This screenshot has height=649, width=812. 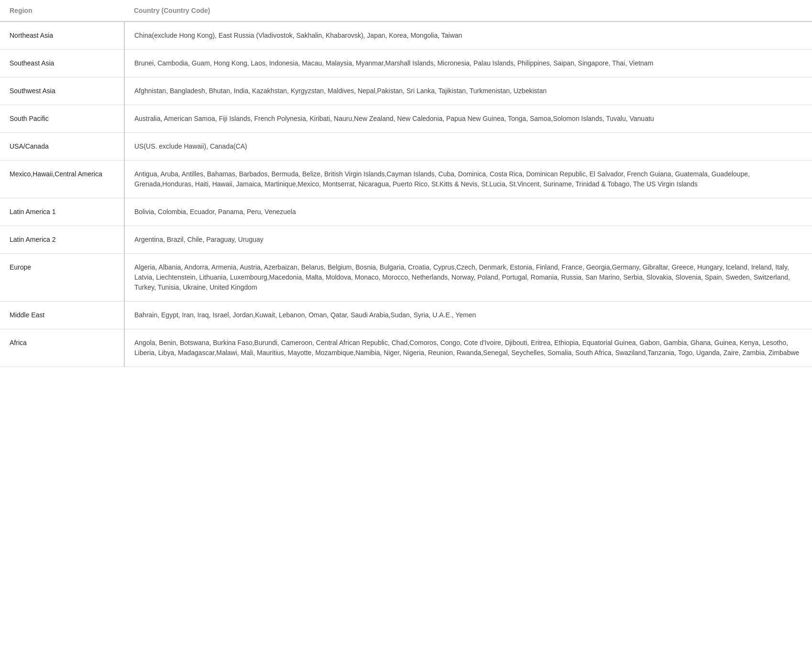 What do you see at coordinates (468, 91) in the screenshot?
I see `countries-cell: Afghnistan, Bangladesh, Bhutan, India, K…` at bounding box center [468, 91].